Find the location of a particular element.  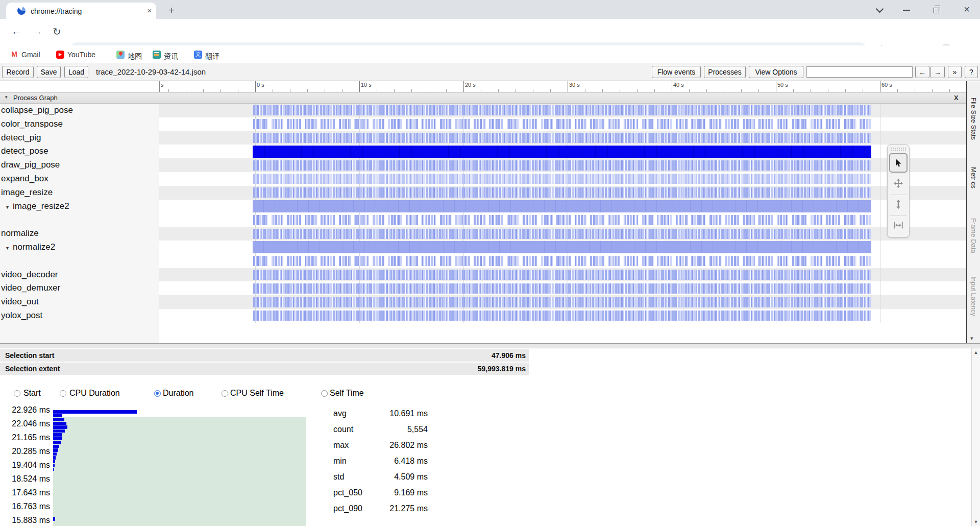

forward-icon: → is located at coordinates (37, 32).